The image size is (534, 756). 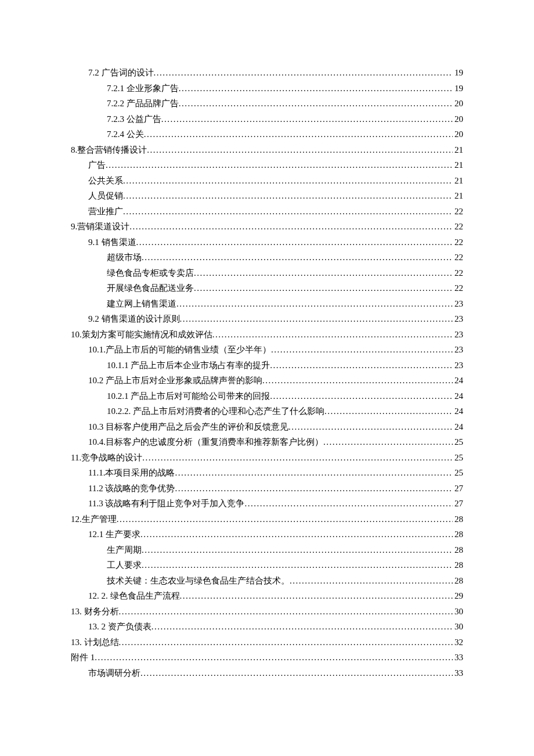 I want to click on toc-entry: 建立网上销售渠道23, so click(x=267, y=304).